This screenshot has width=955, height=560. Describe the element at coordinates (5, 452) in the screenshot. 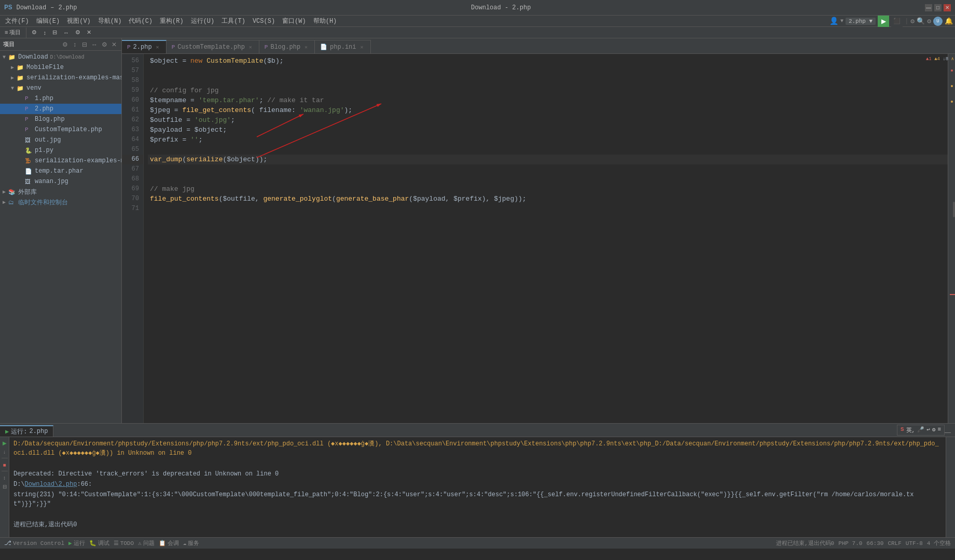

I see `run-down-btn: ↓` at that location.